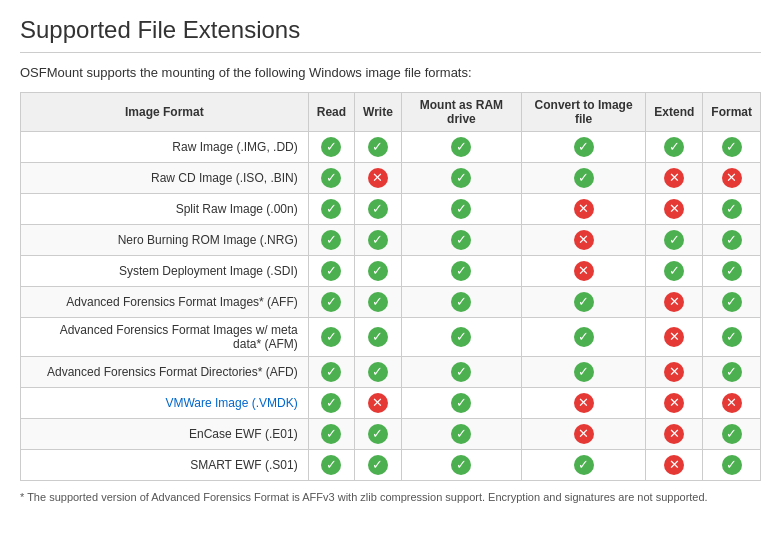 This screenshot has width=781, height=537. I want to click on row-label: Raw CD Image (.ISO, .BIN), so click(165, 178).